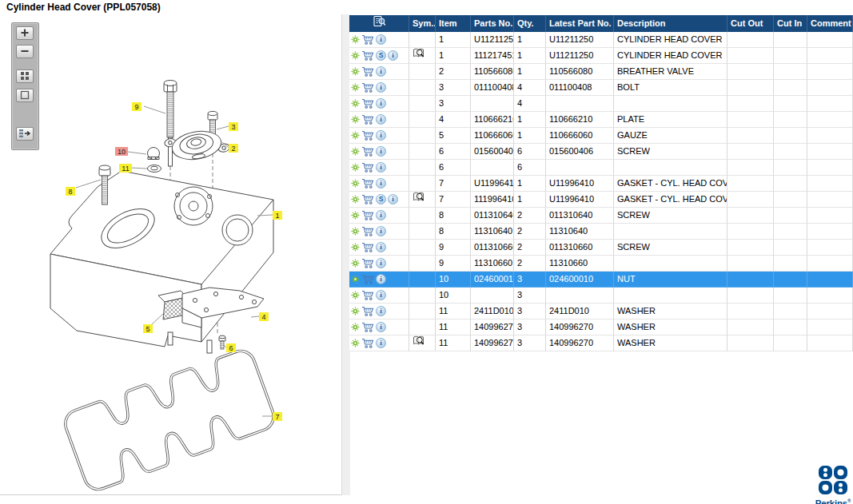 This screenshot has width=853, height=504. What do you see at coordinates (601, 312) in the screenshot?
I see `table-row: i112411D01032411D010WASHER` at bounding box center [601, 312].